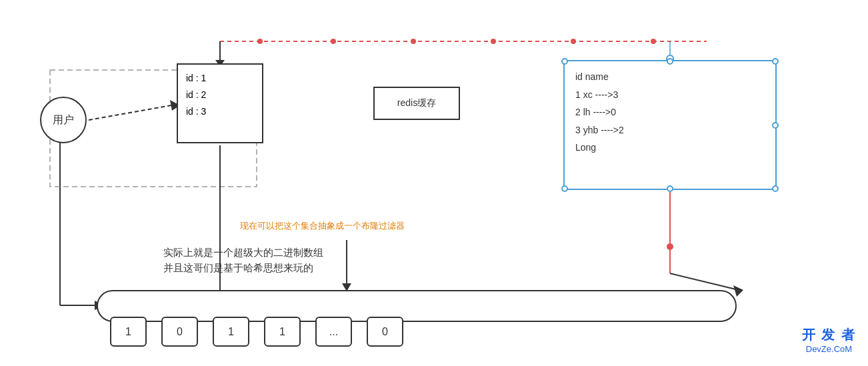 Image resolution: width=868 pixels, height=366 pixels. What do you see at coordinates (220, 95) in the screenshot?
I see `db-row-2: id : 2` at bounding box center [220, 95].